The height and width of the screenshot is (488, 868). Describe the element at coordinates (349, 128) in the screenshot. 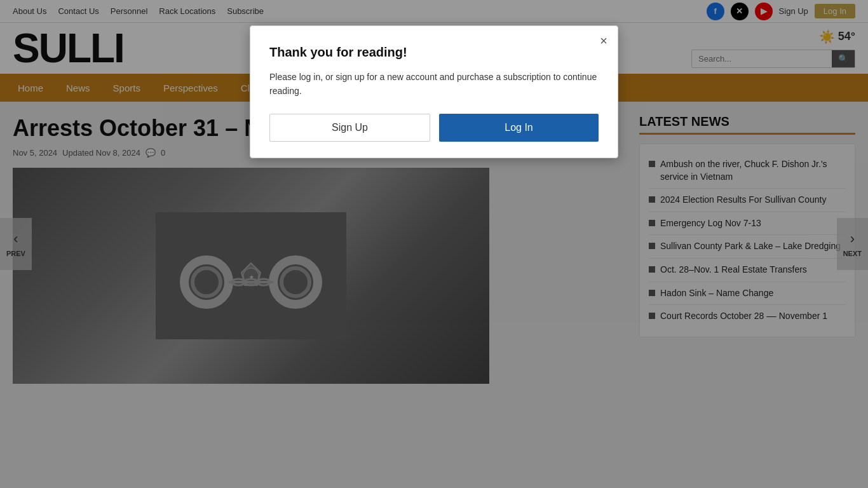

I see `modal-signup-button: Sign Up` at that location.